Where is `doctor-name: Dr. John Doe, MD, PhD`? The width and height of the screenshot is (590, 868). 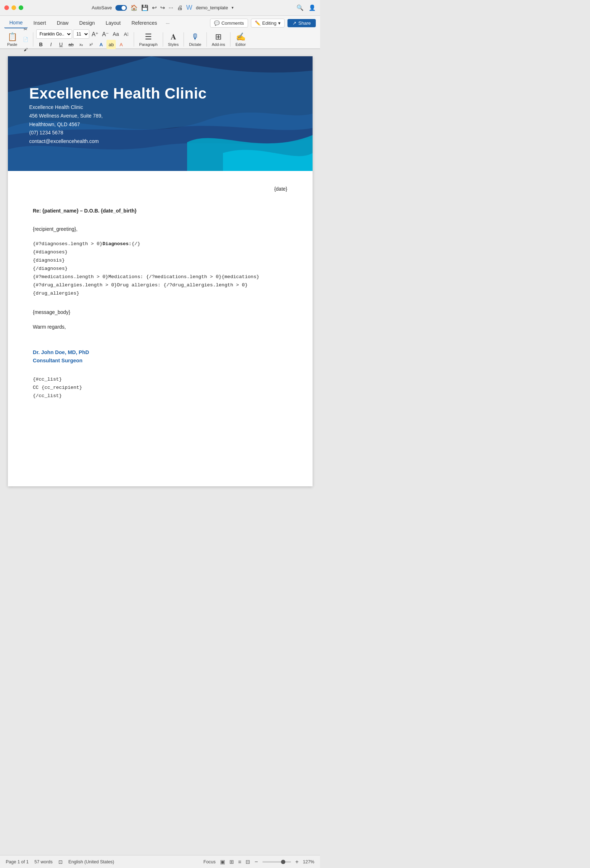 doctor-name: Dr. John Doe, MD, PhD is located at coordinates (160, 353).